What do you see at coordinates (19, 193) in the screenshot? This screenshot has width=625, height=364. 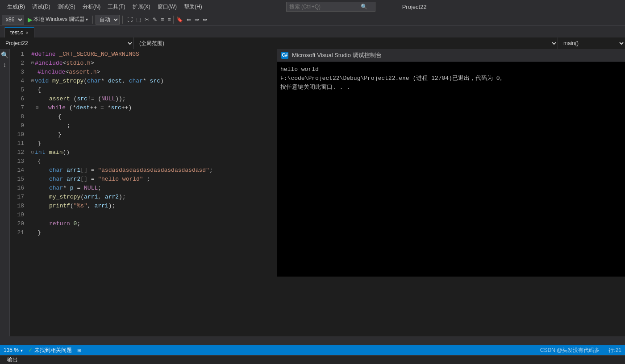 I see `line-numbers: 1 2 3 4 5 6 7 8 9 10 11 12 13 14 15 16 1…` at bounding box center [19, 193].